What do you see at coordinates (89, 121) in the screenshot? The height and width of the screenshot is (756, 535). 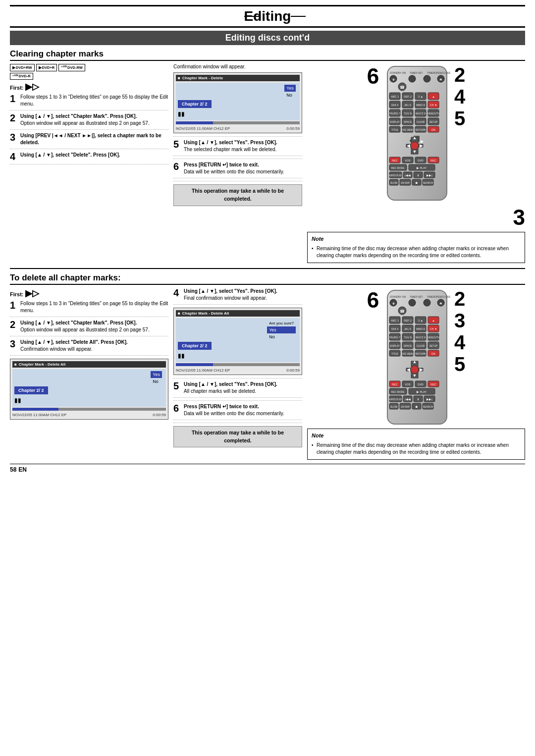 I see `section1-step2: 2 Using [▲ / ▼], select "Chapter Mark". …` at bounding box center [89, 121].